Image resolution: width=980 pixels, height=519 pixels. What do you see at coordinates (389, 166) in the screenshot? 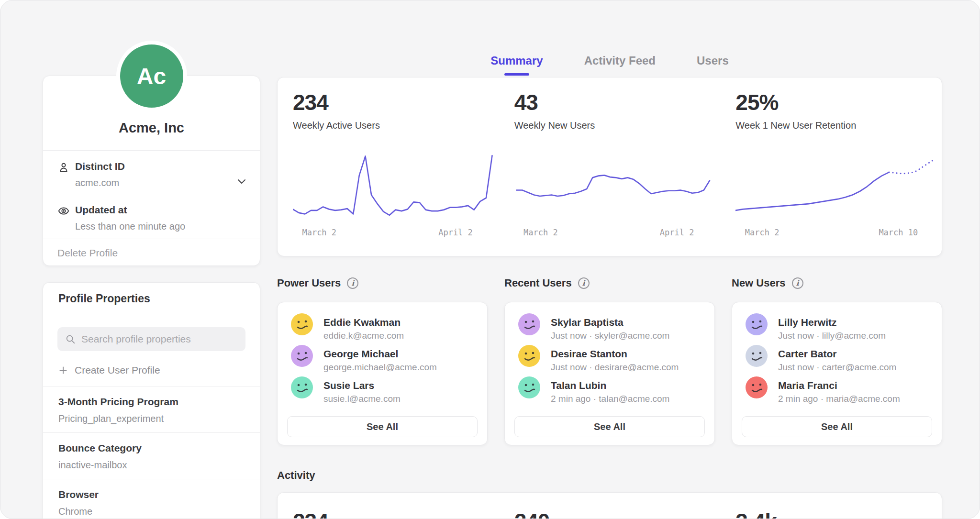
I see `stat-weekly-active-users: 234 Weekly Active Users March 2 April 2` at bounding box center [389, 166].